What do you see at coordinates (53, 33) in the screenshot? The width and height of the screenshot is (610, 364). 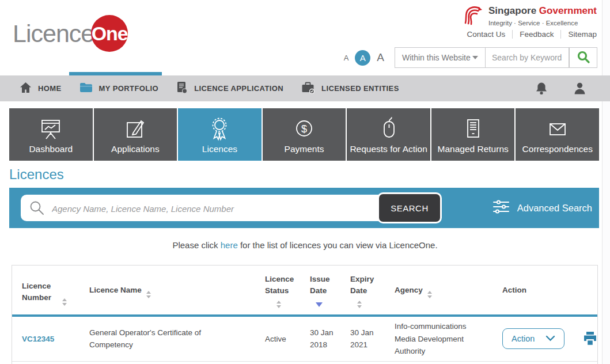 I see `logo-word: Licence` at bounding box center [53, 33].